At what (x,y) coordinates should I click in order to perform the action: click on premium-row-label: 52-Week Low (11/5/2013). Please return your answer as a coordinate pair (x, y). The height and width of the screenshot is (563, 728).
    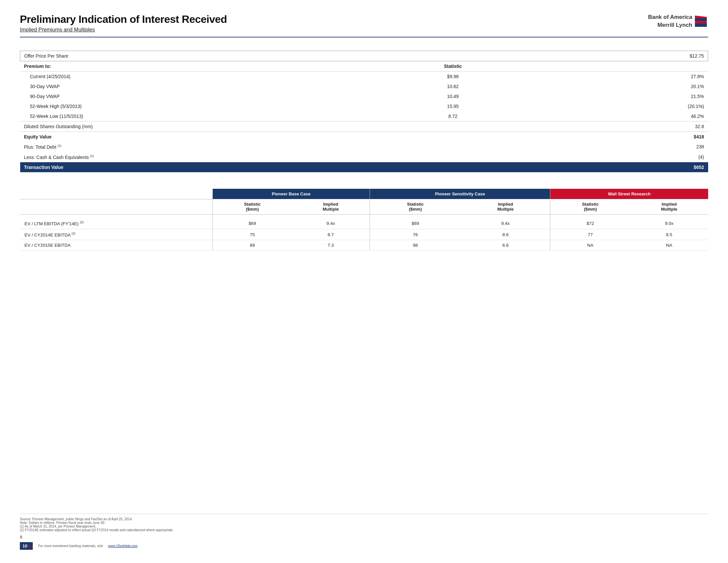
    Looking at the image, I should click on (194, 116).